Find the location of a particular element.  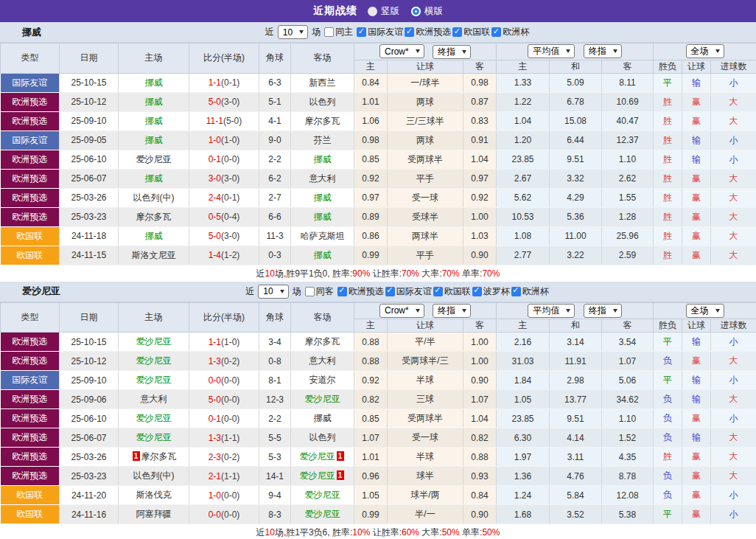

full-time-score: 0-5 is located at coordinates (215, 217).